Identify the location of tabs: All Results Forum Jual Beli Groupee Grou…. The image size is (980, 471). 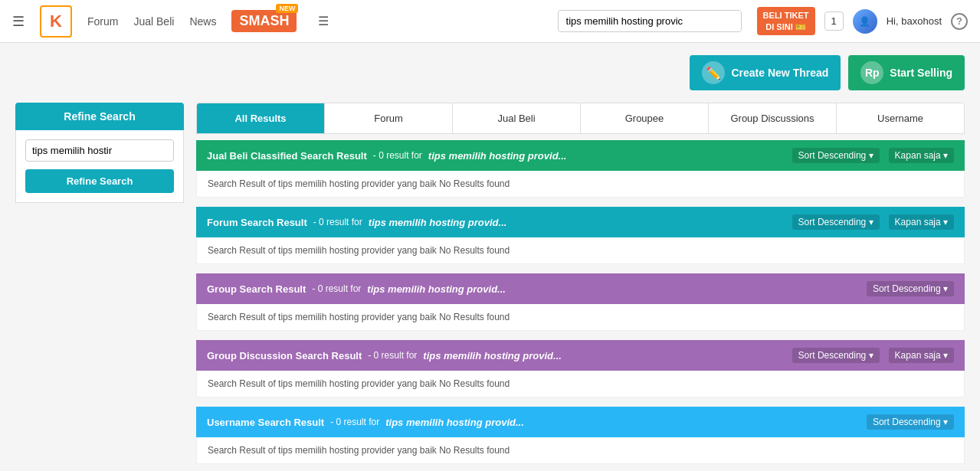
(581, 118).